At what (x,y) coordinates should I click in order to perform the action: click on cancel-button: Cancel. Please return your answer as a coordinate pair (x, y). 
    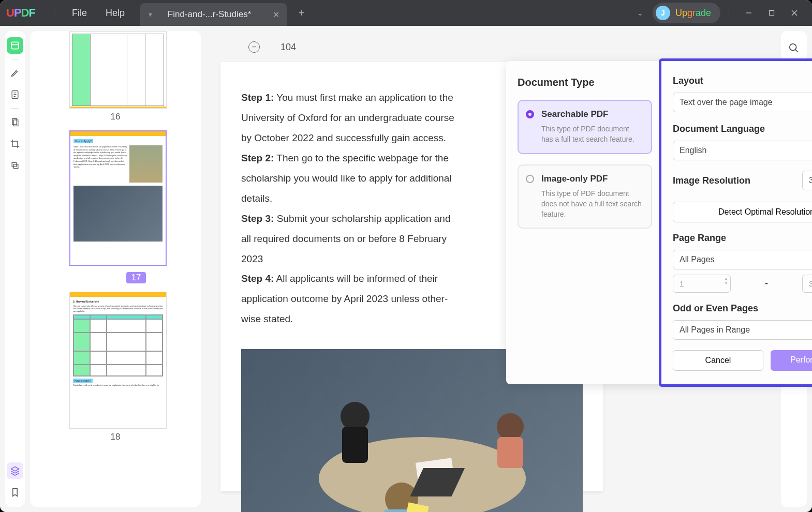
    Looking at the image, I should click on (718, 360).